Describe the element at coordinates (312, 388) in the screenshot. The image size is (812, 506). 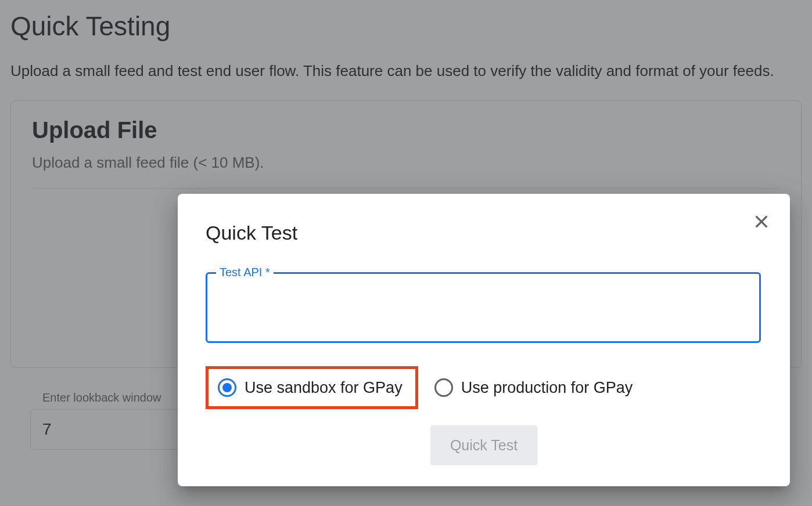
I see `sandbox-highlight: Use sandbox for GPay` at that location.